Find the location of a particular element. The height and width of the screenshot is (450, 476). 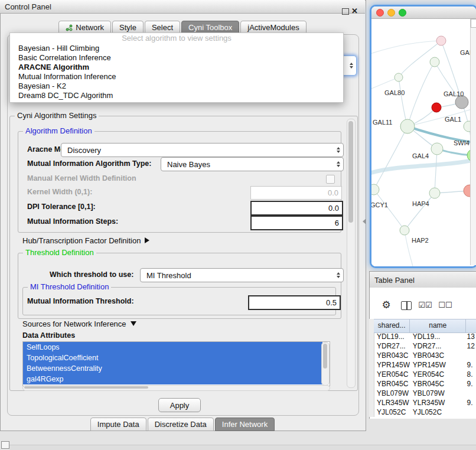

dpi-tolerance-field: 0.0 is located at coordinates (296, 208).